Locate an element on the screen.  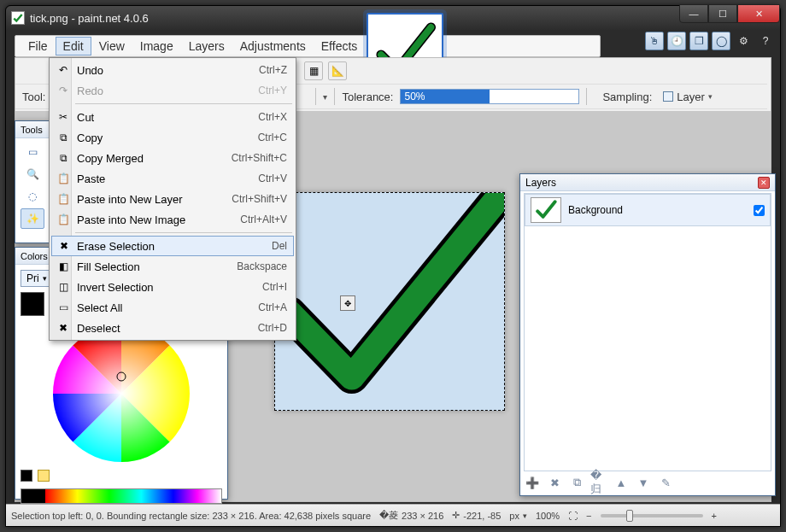
menu-item-select-all: ▭Select AllCtrl+A is located at coordinates (173, 307).